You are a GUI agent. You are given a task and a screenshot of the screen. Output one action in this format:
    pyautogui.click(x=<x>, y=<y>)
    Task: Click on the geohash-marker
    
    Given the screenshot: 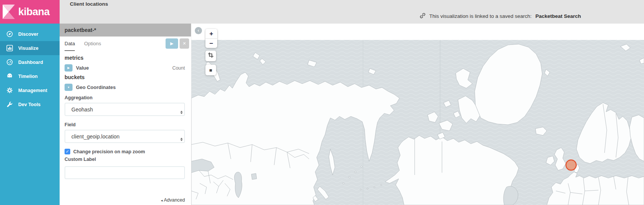 What is the action you would take?
    pyautogui.click(x=571, y=165)
    